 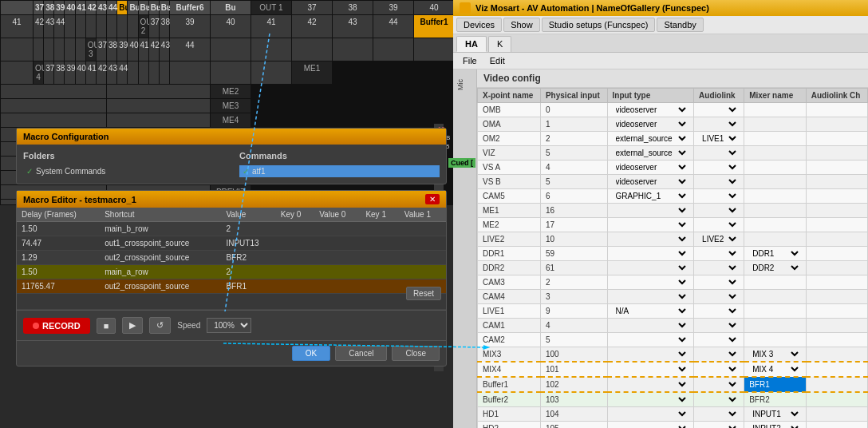 What do you see at coordinates (775, 414) in the screenshot?
I see `cell-mixer: INPUT1` at bounding box center [775, 414].